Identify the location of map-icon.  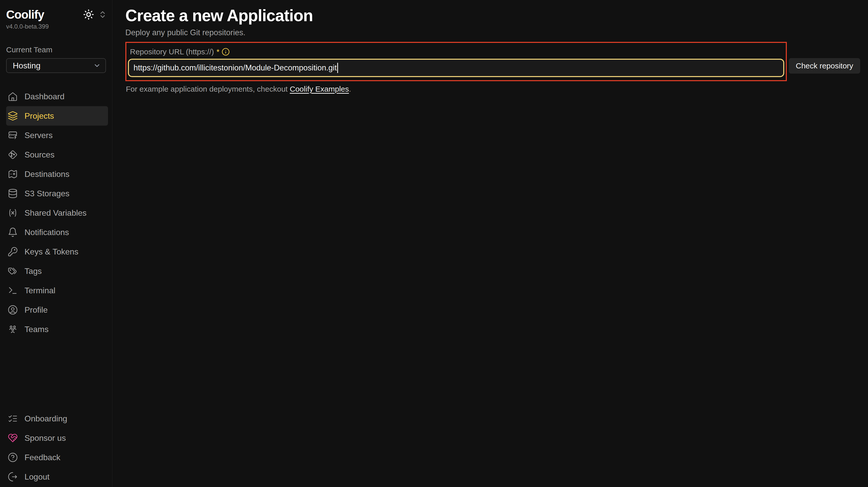
(13, 174).